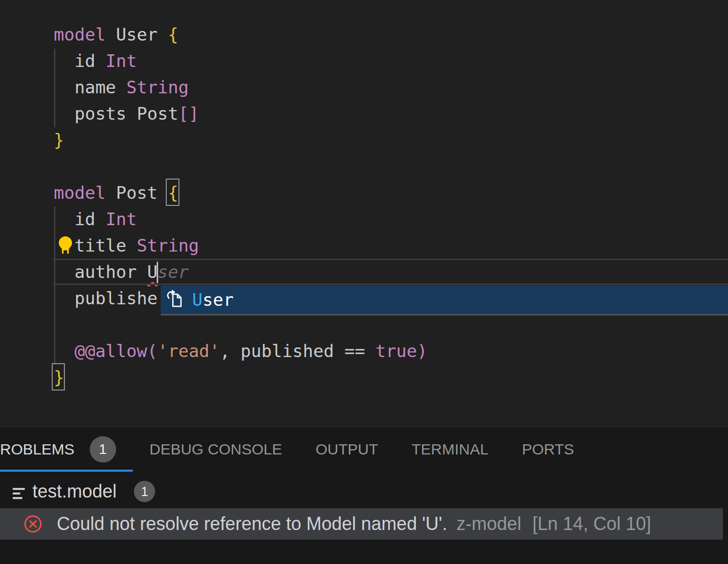 The height and width of the screenshot is (564, 728). What do you see at coordinates (364, 166) in the screenshot?
I see `code-line` at bounding box center [364, 166].